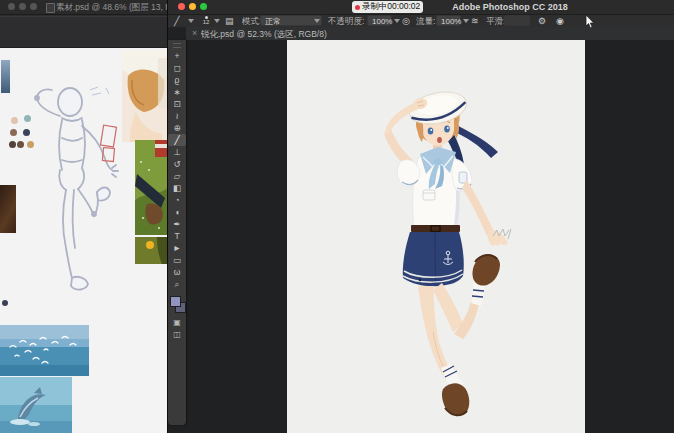  I want to click on airbrush-icon: ≋, so click(475, 21).